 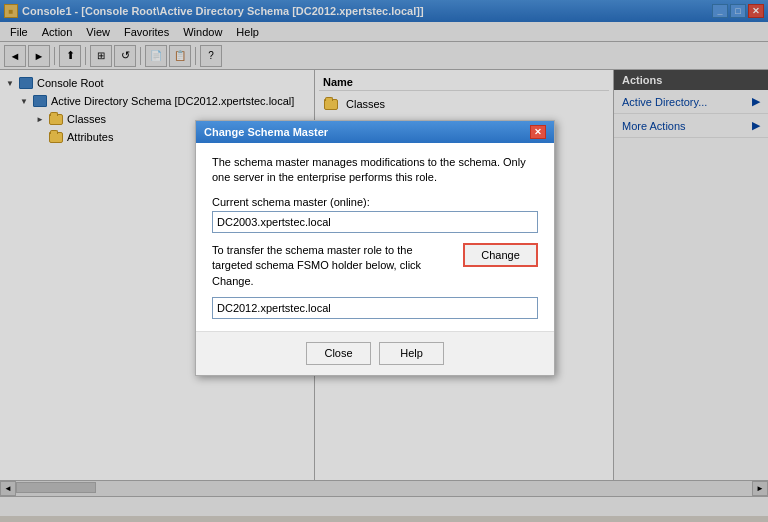 I want to click on dialog-title: Change Schema Master, so click(x=266, y=132).